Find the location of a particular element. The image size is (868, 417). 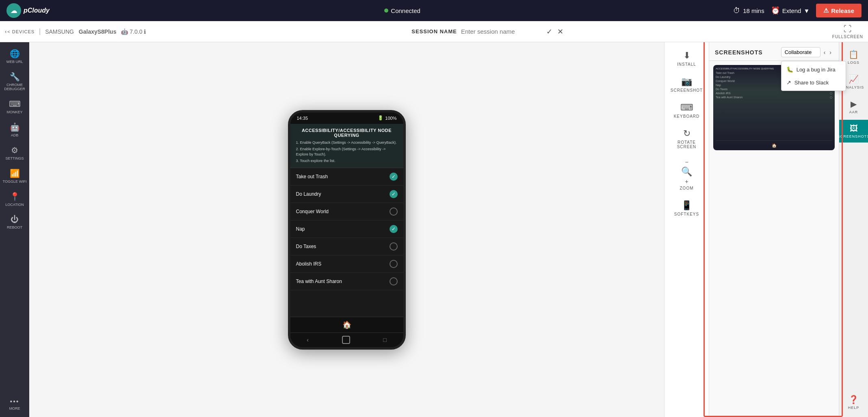

sidebar-item-location: 📍 LOCATION is located at coordinates (15, 199).